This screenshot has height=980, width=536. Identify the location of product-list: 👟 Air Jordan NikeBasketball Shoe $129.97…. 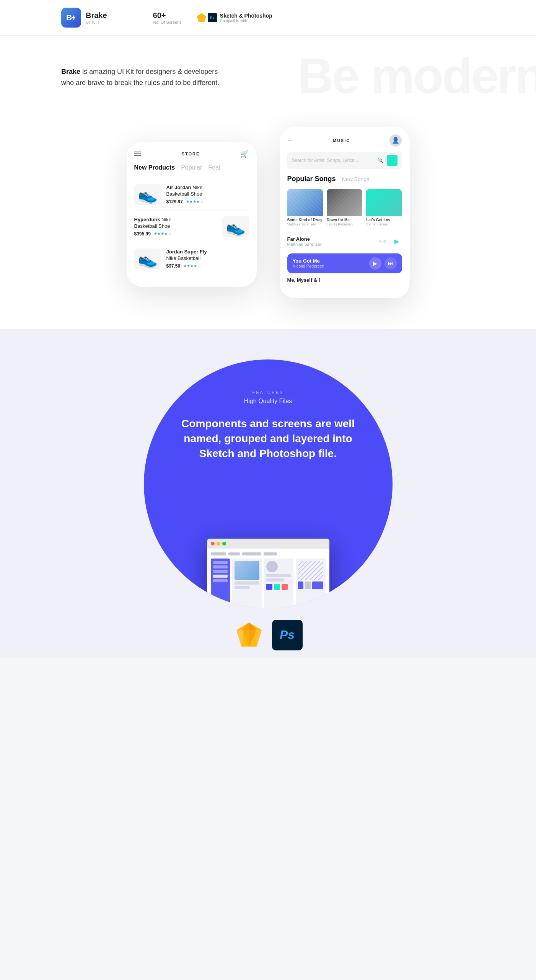
(192, 227).